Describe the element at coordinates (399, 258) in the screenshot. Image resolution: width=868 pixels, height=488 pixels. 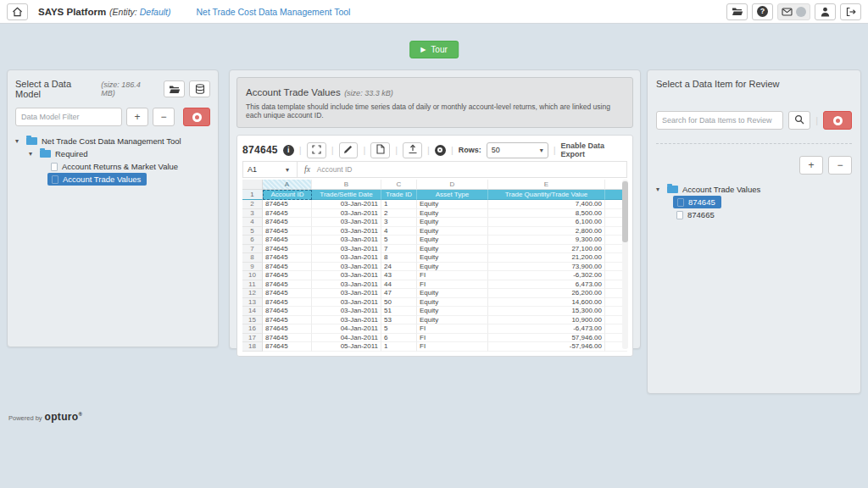
I see `sheet-cell: 8` at that location.